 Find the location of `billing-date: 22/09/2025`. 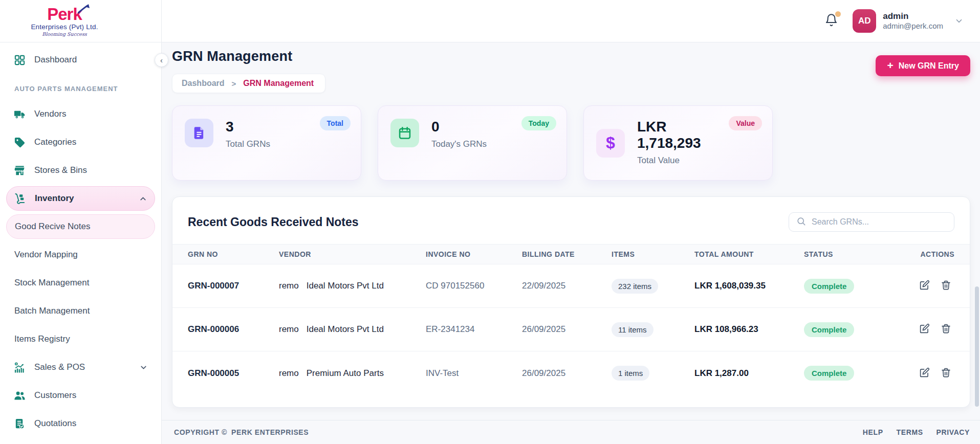

billing-date: 22/09/2025 is located at coordinates (567, 286).